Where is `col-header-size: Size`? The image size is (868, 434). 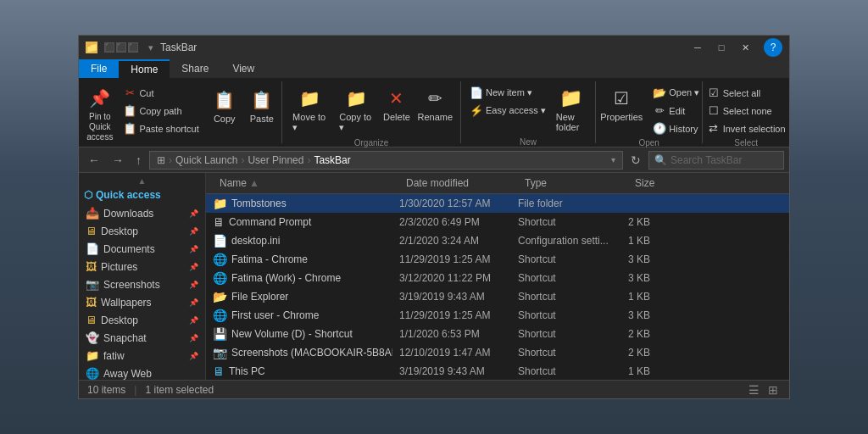 col-header-size: Size is located at coordinates (654, 183).